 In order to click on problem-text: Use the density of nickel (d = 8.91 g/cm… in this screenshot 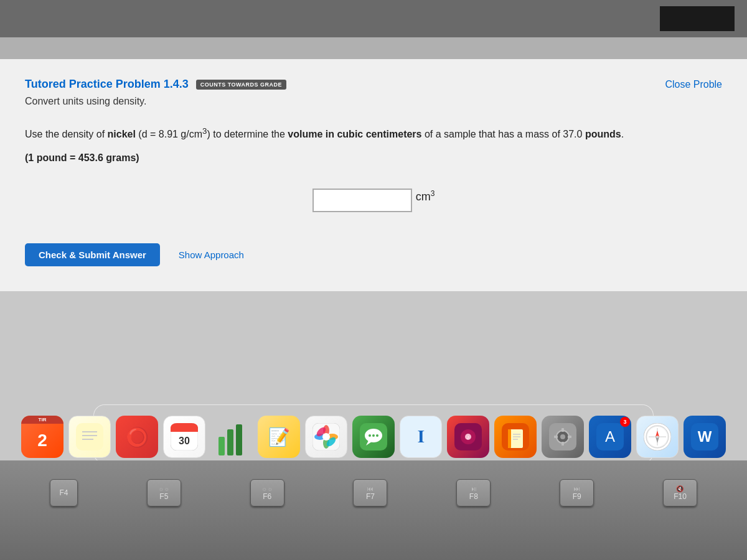, I will do `click(374, 133)`.